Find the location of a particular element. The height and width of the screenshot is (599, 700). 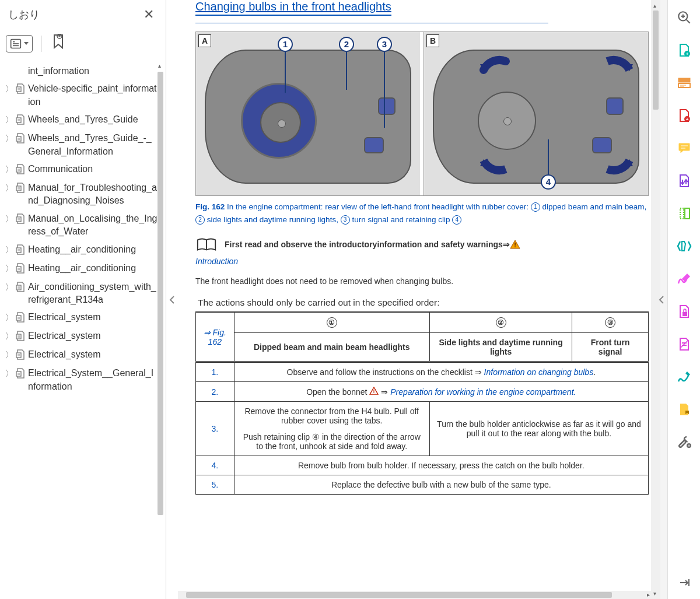

bookmark-item: 〉Communication is located at coordinates (83, 170).